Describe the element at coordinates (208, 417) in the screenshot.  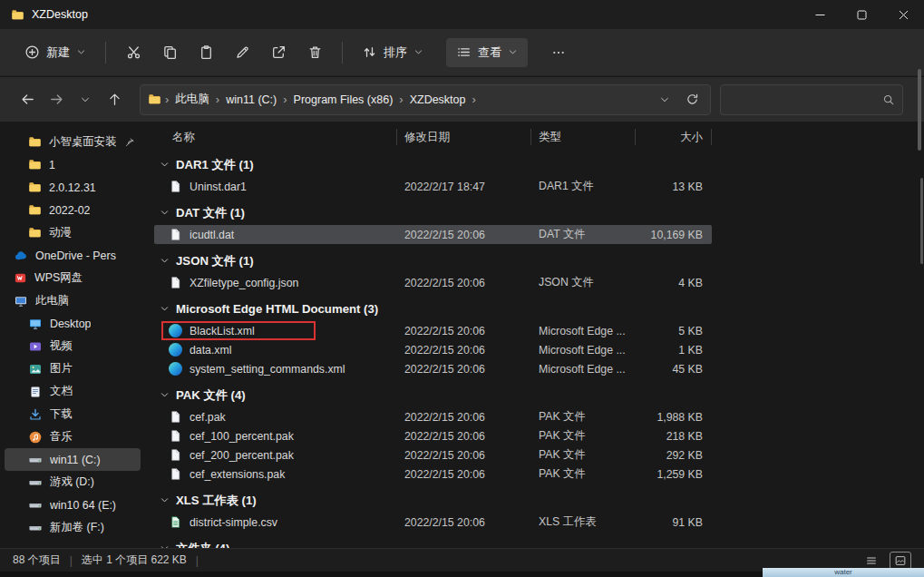
I see `file-name: cef.pak` at that location.